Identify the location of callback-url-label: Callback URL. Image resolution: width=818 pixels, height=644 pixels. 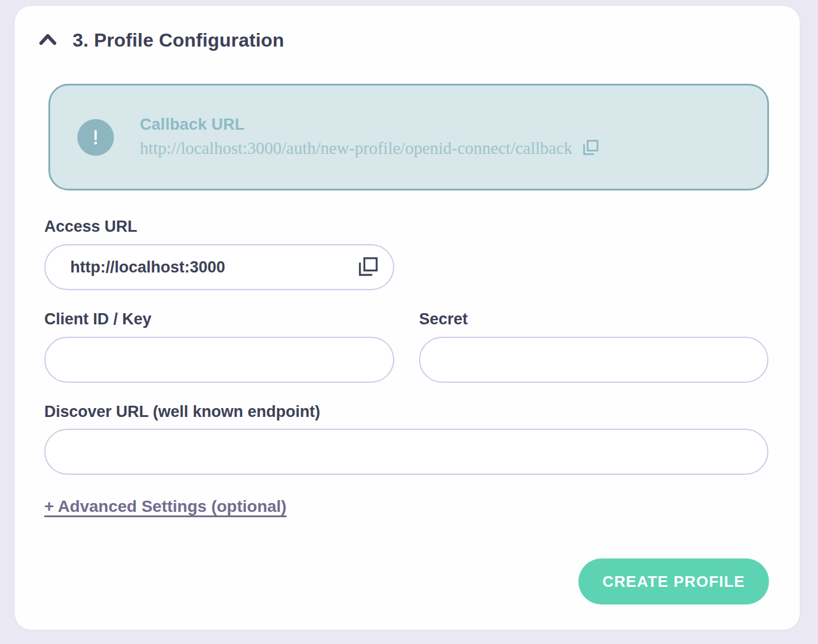
(370, 125).